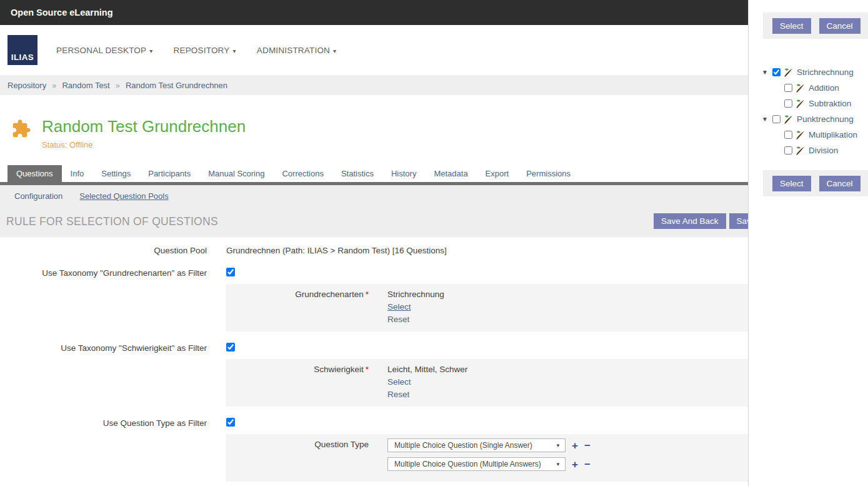 The height and width of the screenshot is (486, 868). I want to click on main-nav: PERSONAL DESKTOP▾ REPOSITORY▾ ADMINISTRA…, so click(196, 50).